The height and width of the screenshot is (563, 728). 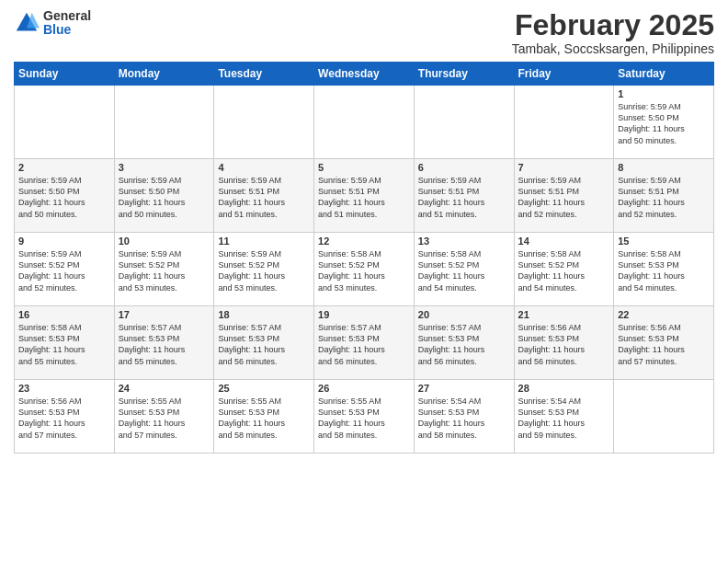 I want to click on table-cell: 26Sunrise: 5:55 AM Sunset: 5:53 PM Dayli…, so click(x=364, y=417).